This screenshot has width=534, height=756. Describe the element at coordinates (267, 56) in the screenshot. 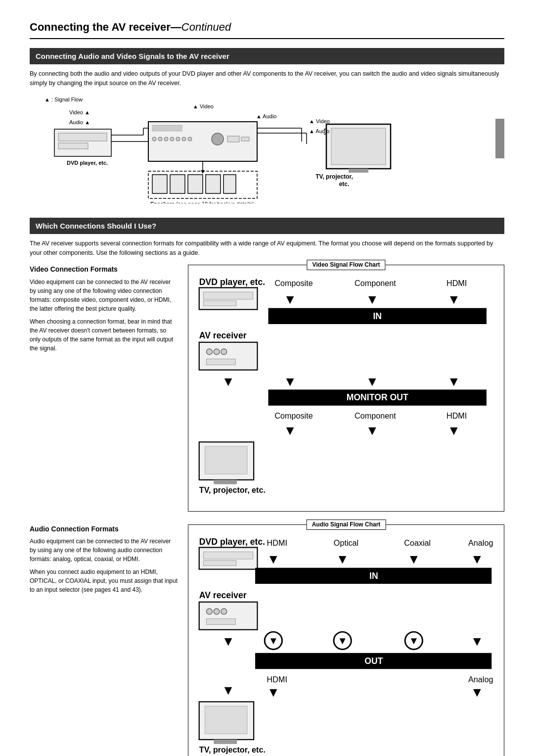

I see `section1-header: Connecting Audio and Video Signals to th…` at that location.